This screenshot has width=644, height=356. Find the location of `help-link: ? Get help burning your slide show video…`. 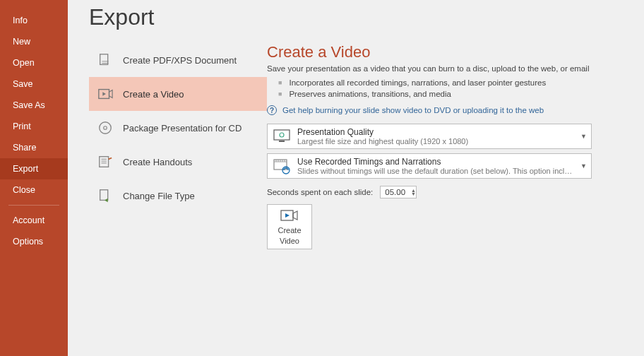

help-link: ? Get help burning your slide show video… is located at coordinates (445, 112).